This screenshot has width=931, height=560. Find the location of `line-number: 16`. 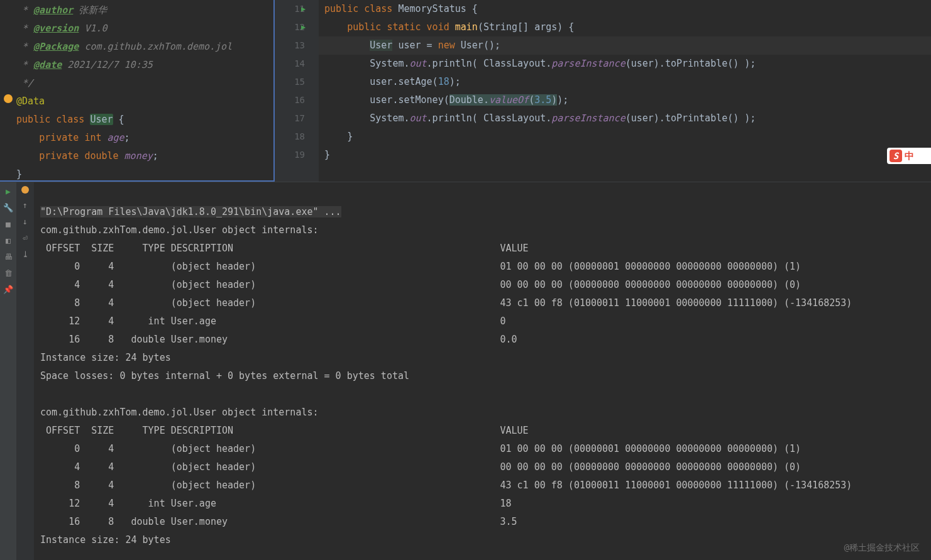

line-number: 16 is located at coordinates (290, 101).